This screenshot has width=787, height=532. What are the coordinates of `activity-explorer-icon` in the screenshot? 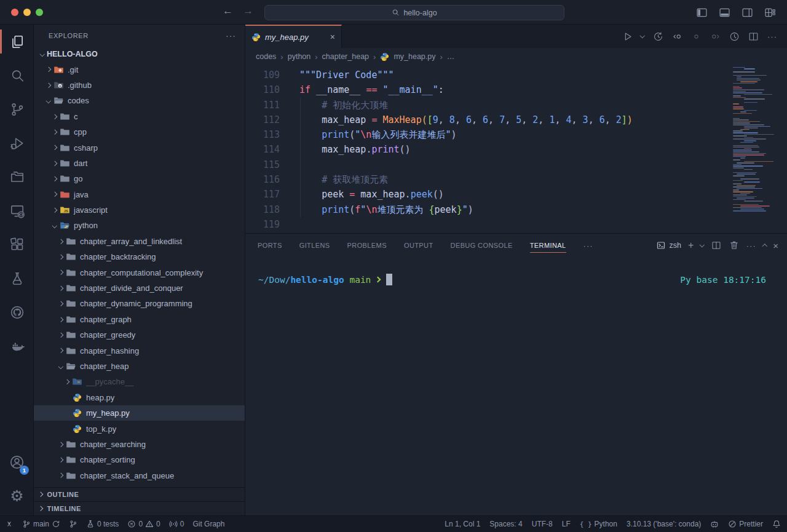 It's located at (17, 42).